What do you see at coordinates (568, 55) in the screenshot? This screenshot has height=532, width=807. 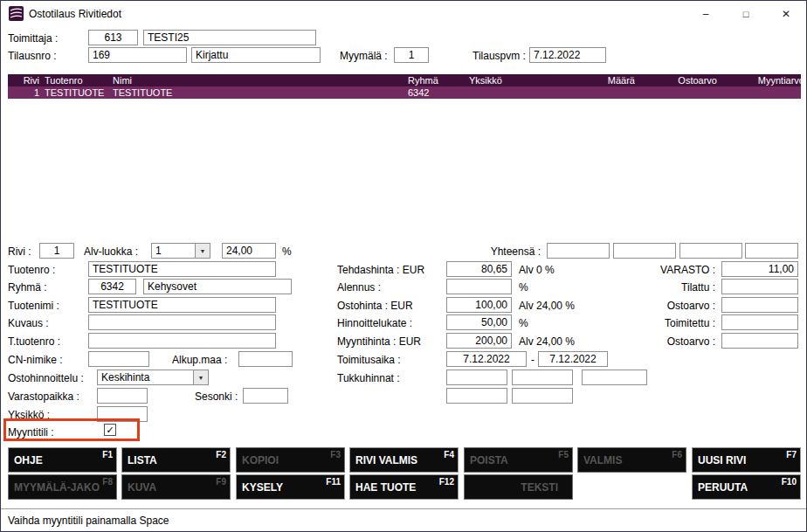 I see `tilauspvm-field` at bounding box center [568, 55].